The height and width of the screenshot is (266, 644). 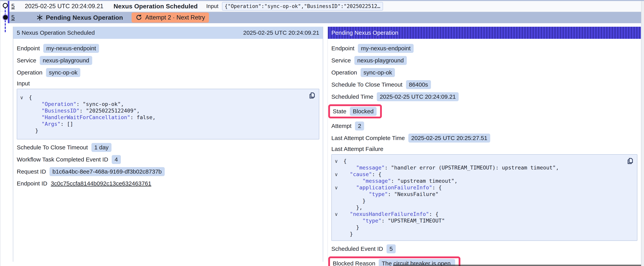 What do you see at coordinates (13, 18) in the screenshot?
I see `pending-id-link: 5` at bounding box center [13, 18].